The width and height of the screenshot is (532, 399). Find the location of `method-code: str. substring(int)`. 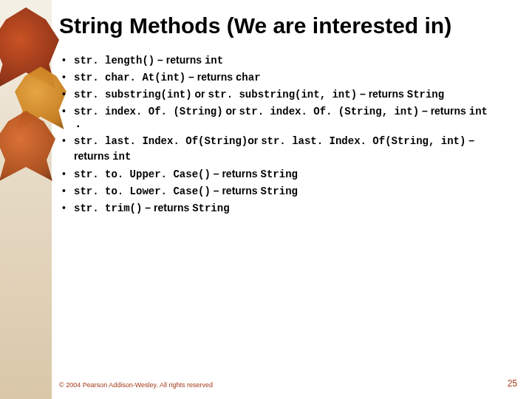

method-code: str. substring(int) is located at coordinates (133, 95).